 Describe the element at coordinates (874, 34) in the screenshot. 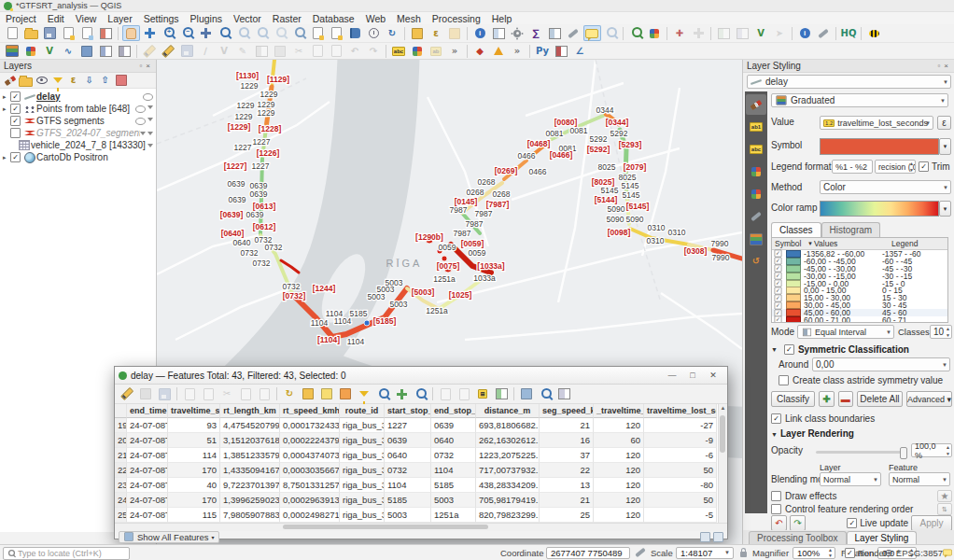

I see `bee-plugin-button` at that location.